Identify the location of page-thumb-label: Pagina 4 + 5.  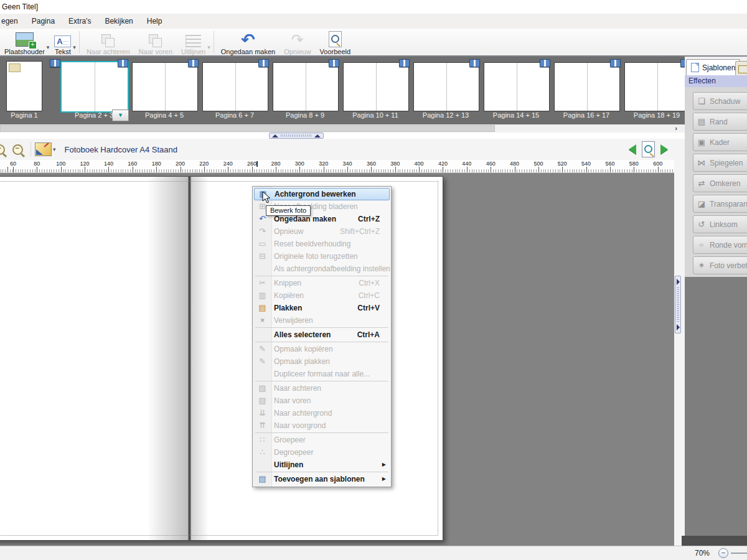
(164, 115).